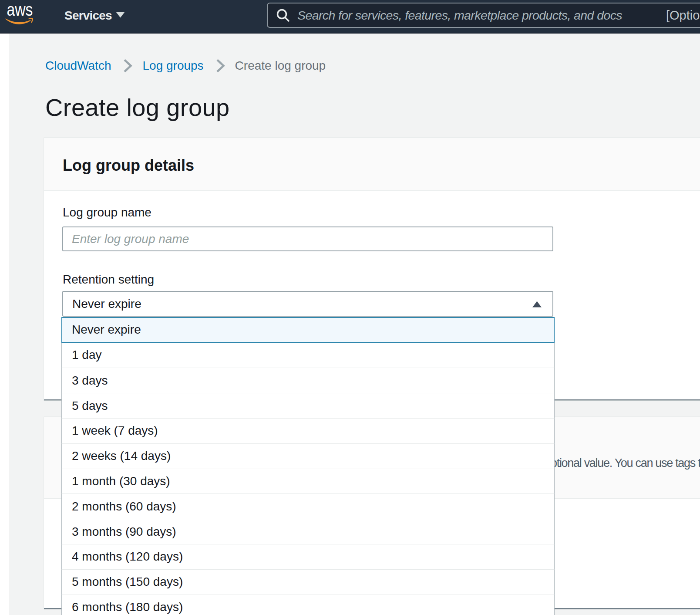  What do you see at coordinates (88, 16) in the screenshot?
I see `services-label: Services` at bounding box center [88, 16].